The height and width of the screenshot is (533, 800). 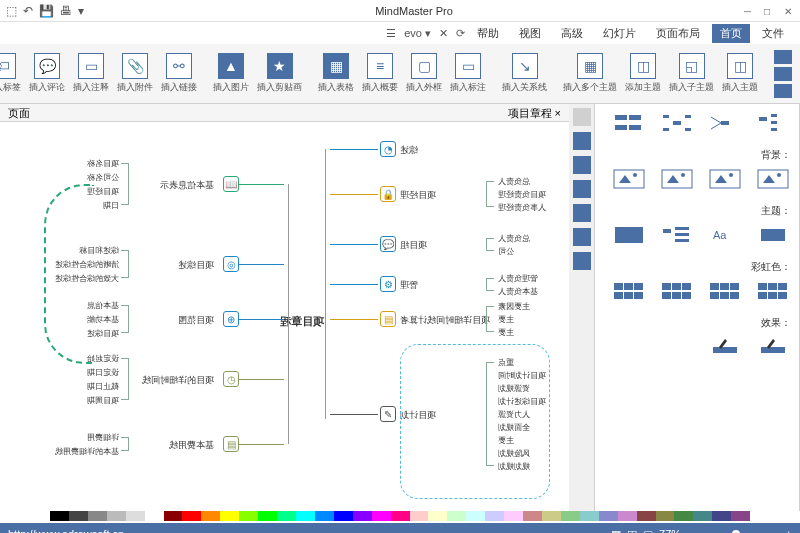 I want to click on branch-icon: 💬, so click(x=388, y=244).